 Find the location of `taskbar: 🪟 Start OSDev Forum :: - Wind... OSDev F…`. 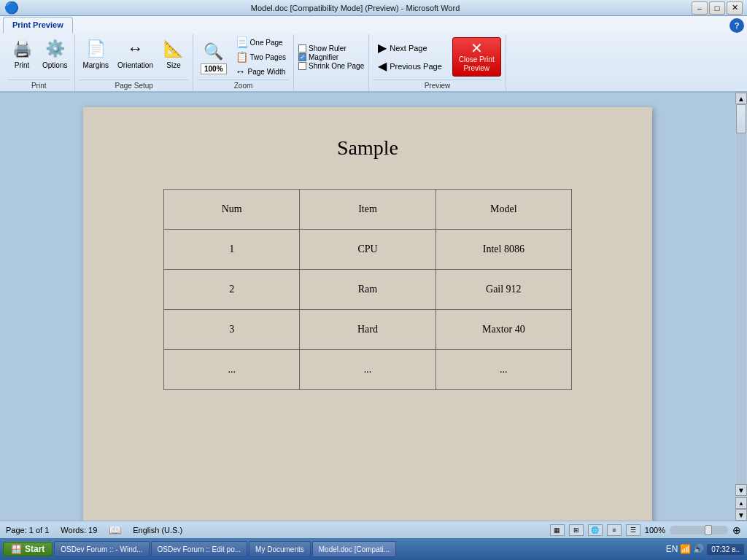

taskbar: 🪟 Start OSDev Forum :: - Wind... OSDev F… is located at coordinates (374, 549).